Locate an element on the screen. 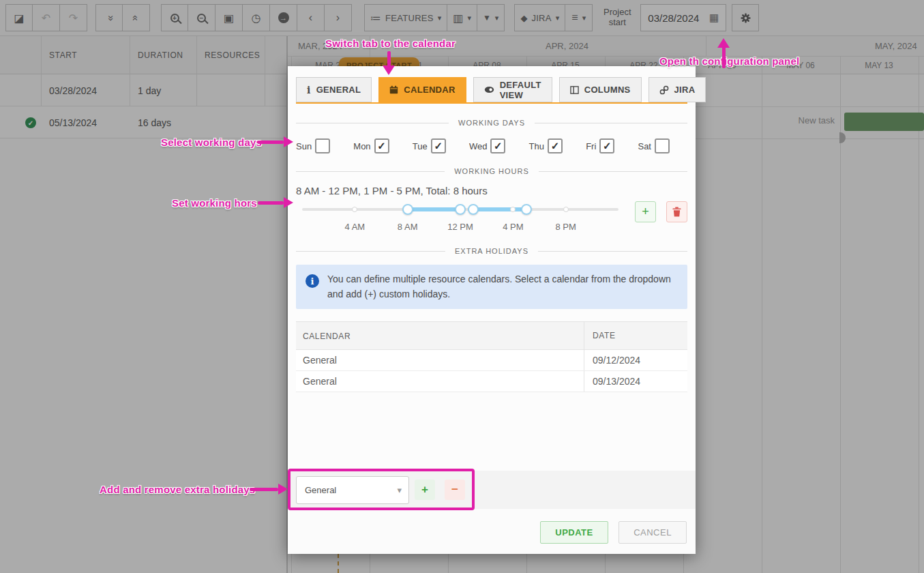 The height and width of the screenshot is (573, 924). day-label: Tue is located at coordinates (420, 146).